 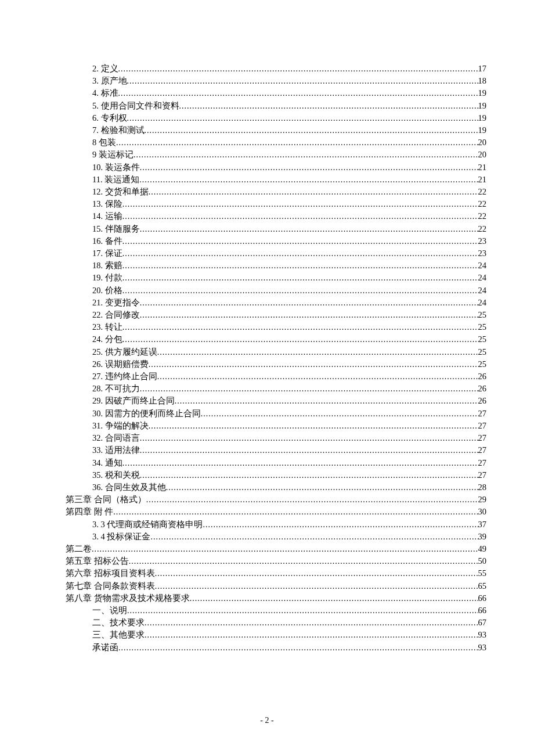 What do you see at coordinates (147, 525) in the screenshot?
I see `toc-label: 3. 3 代理商或经销商资格申明` at bounding box center [147, 525].